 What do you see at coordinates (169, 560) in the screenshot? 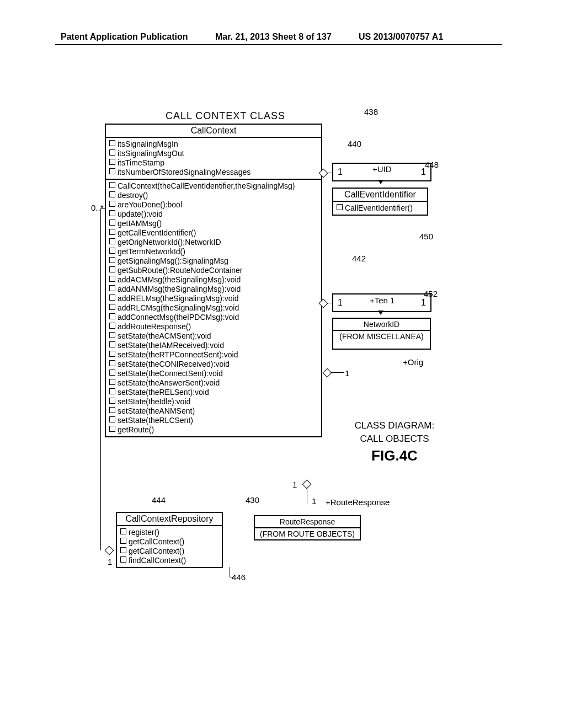
I see `uml-member: findCallContext()` at bounding box center [169, 560].